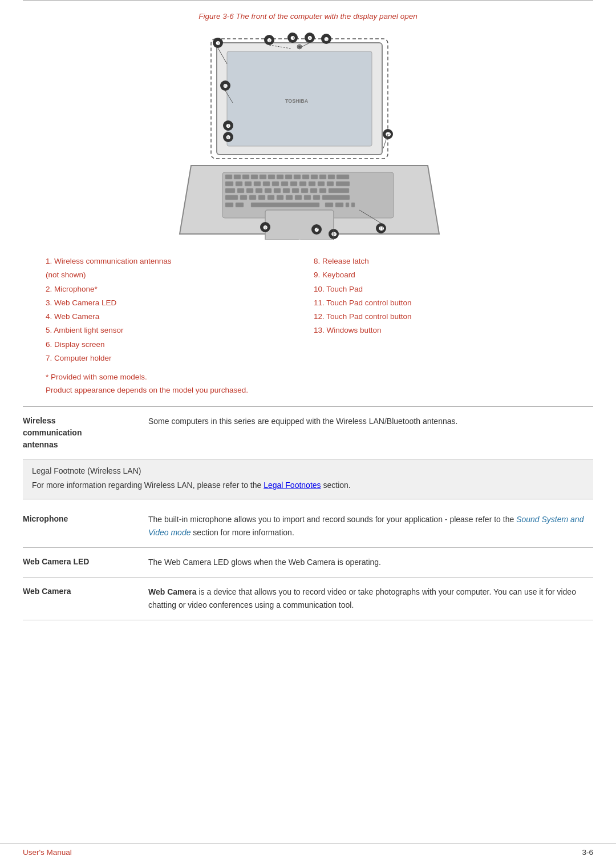 This screenshot has height=868, width=616. What do you see at coordinates (86, 519) in the screenshot?
I see `microphone-term: Microphone` at bounding box center [86, 519].